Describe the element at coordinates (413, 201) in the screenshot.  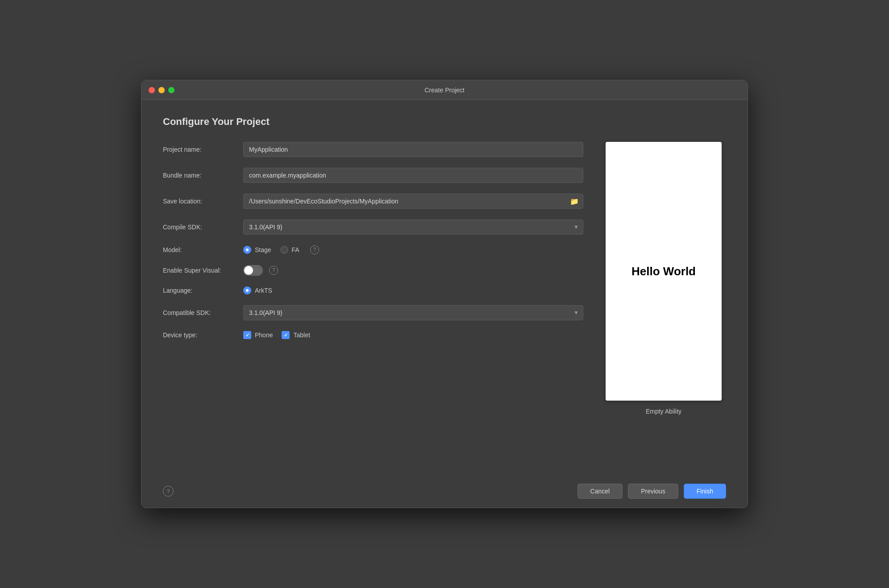
I see `save-location-input-wrapper: 📁` at that location.